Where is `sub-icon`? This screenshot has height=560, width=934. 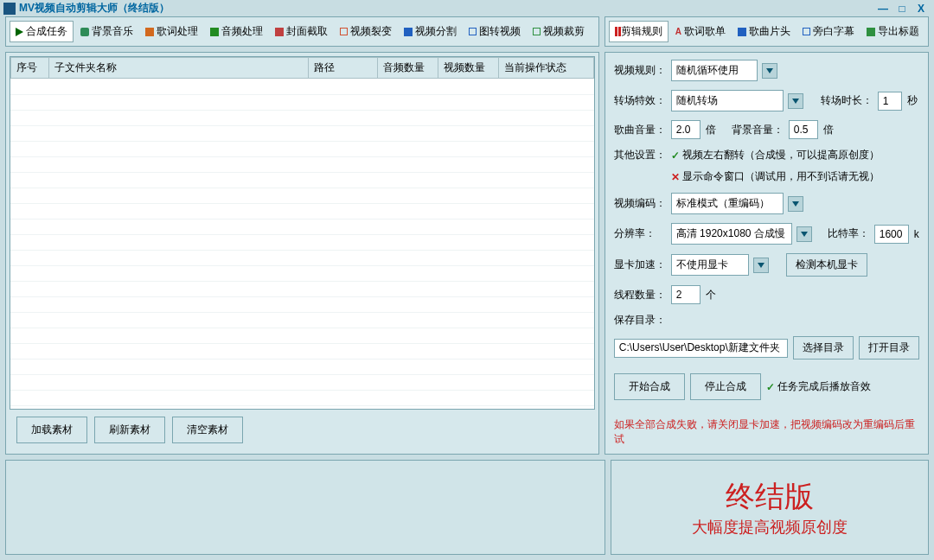 sub-icon is located at coordinates (806, 31).